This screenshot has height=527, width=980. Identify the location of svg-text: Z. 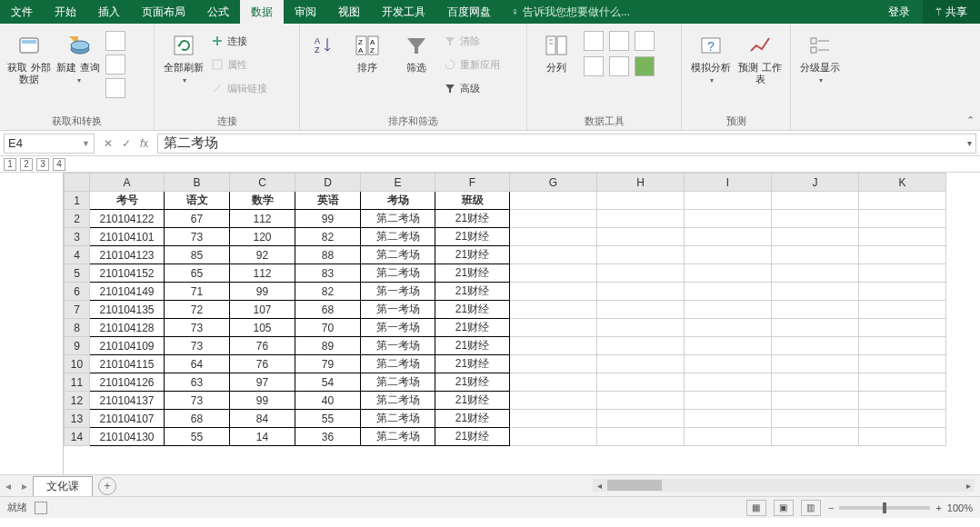
(317, 50).